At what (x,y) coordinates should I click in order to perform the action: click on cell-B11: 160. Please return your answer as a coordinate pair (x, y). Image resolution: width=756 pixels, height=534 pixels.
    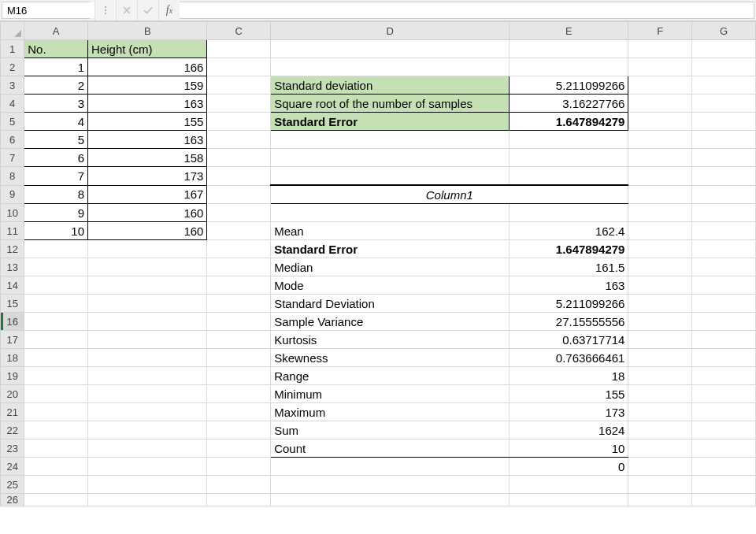
    Looking at the image, I should click on (148, 232).